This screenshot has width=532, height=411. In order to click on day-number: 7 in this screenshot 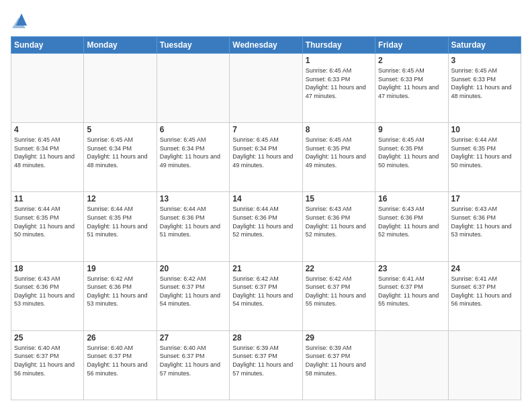, I will do `click(266, 130)`.